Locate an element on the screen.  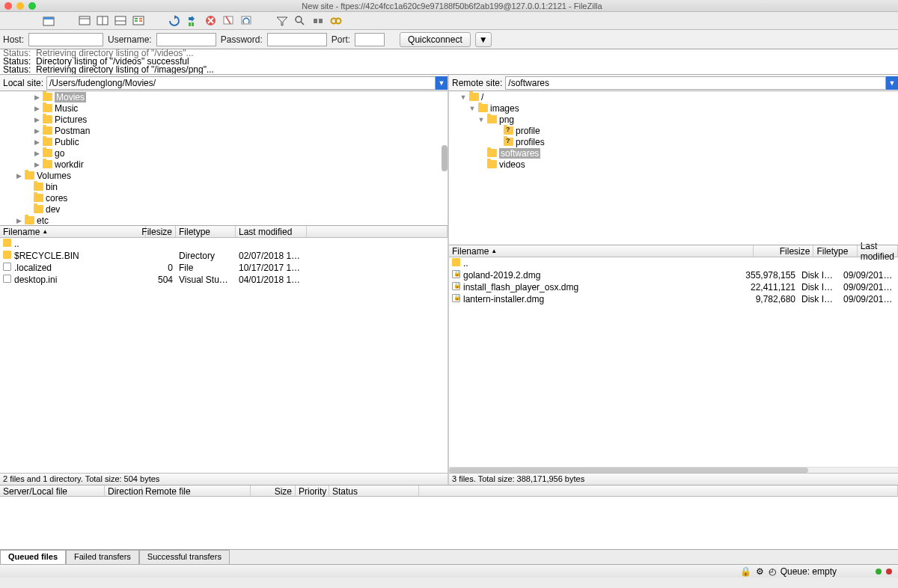
site-manager-icon is located at coordinates (49, 21).